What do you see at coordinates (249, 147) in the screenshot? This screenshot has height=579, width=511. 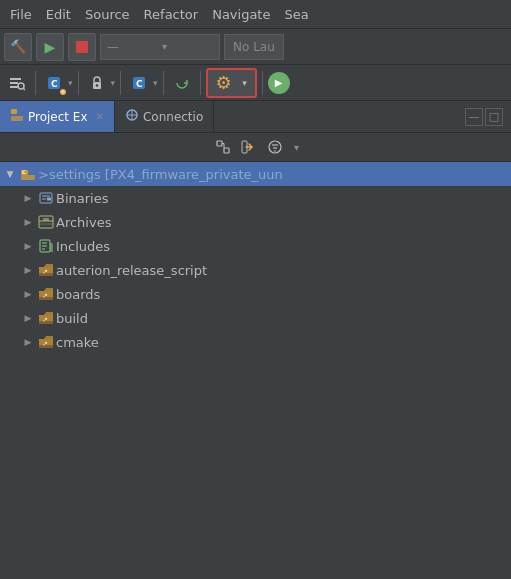 I see `link-with-editor-btn` at bounding box center [249, 147].